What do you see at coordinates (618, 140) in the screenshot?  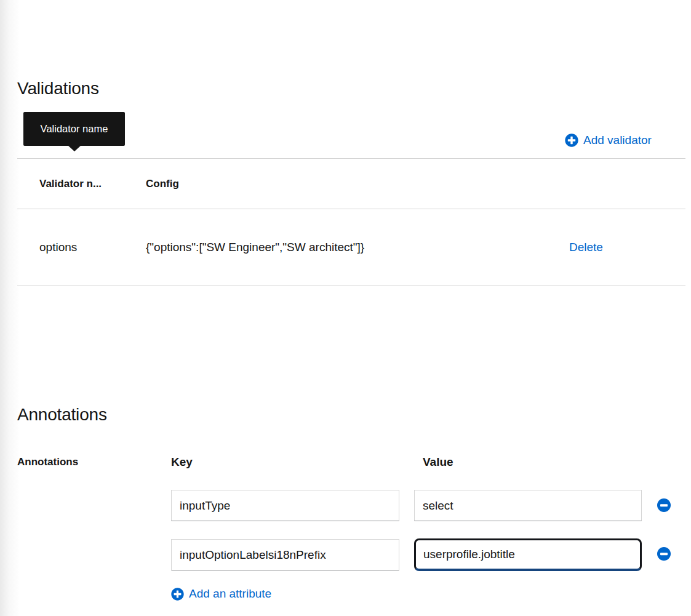 I see `add-validator-label: Add validator` at bounding box center [618, 140].